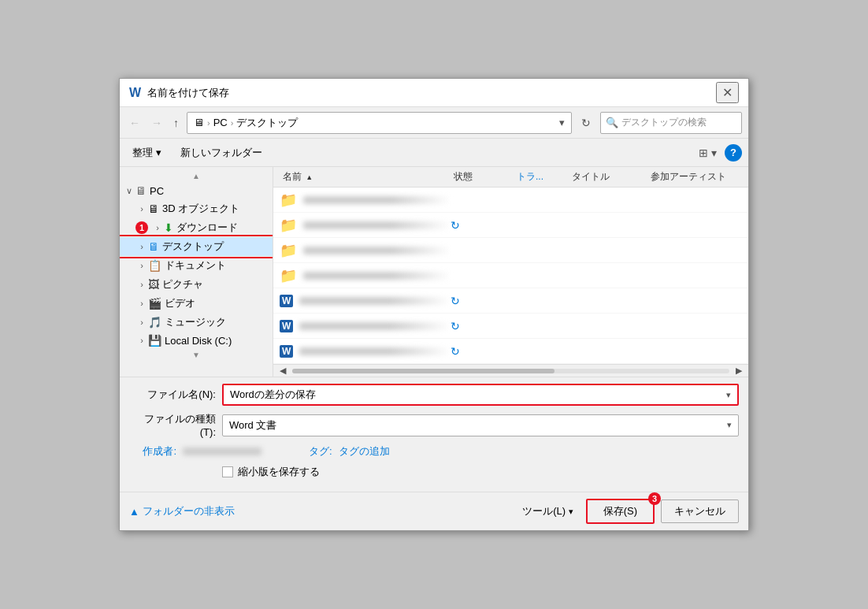 The width and height of the screenshot is (868, 609). Describe the element at coordinates (699, 511) in the screenshot. I see `cancel-button: キャンセル` at that location.